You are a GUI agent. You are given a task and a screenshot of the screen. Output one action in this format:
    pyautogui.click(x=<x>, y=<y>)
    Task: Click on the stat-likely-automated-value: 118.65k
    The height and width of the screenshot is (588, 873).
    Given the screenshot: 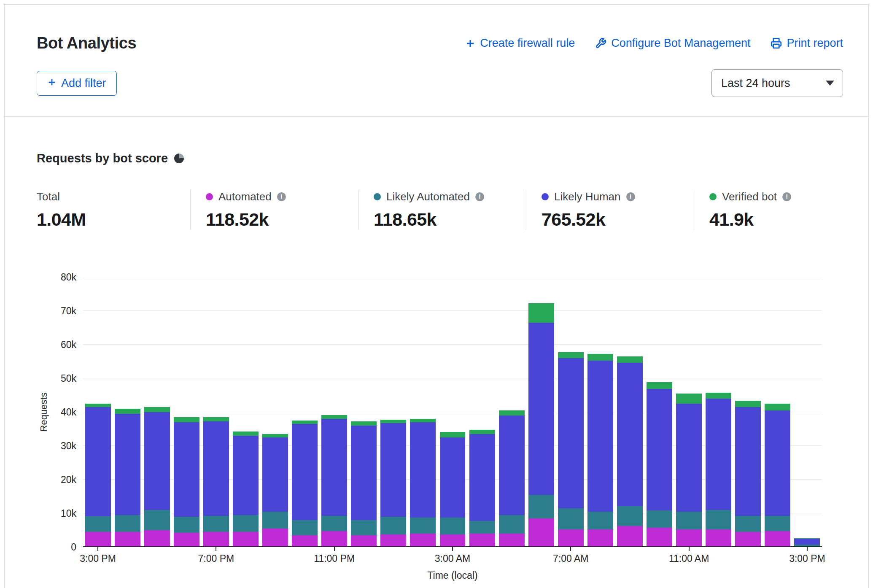 What is the action you would take?
    pyautogui.click(x=450, y=219)
    